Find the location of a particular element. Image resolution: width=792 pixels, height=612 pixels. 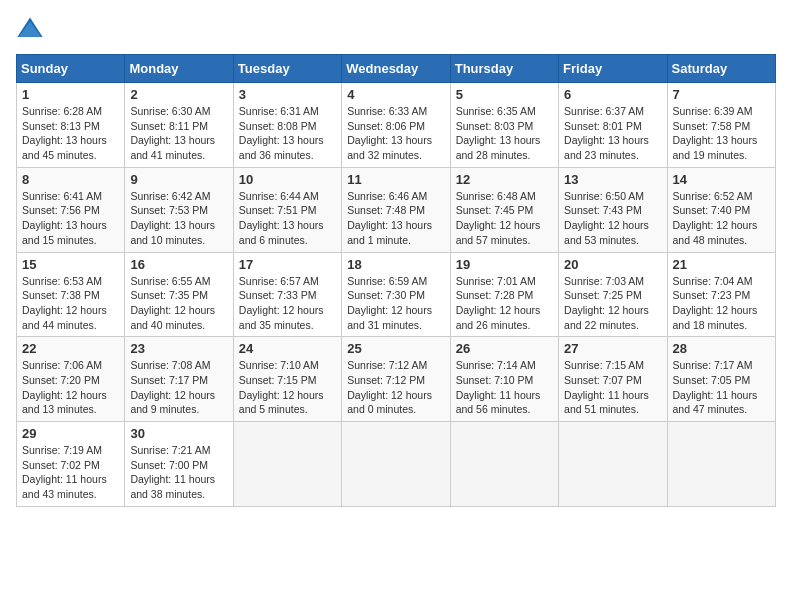

calendar-cell: 10 Sunrise: 6:44 AM Sunset: 7:51 PM Dayl… is located at coordinates (287, 210).